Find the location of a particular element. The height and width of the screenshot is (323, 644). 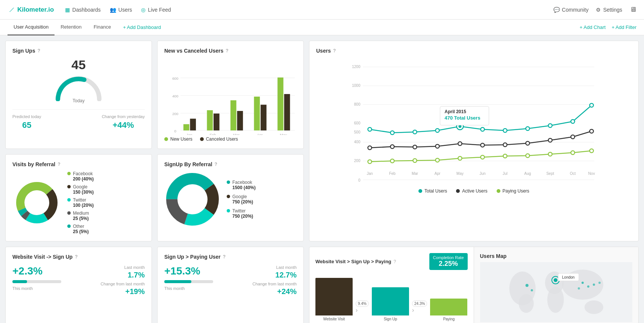

add-chart-btn: + Add Chart is located at coordinates (592, 27).